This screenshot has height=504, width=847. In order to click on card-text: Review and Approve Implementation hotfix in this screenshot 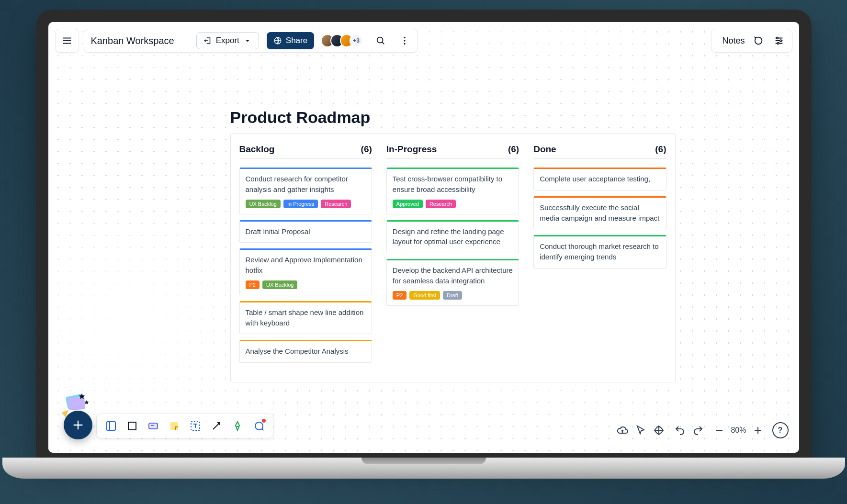, I will do `click(305, 265)`.